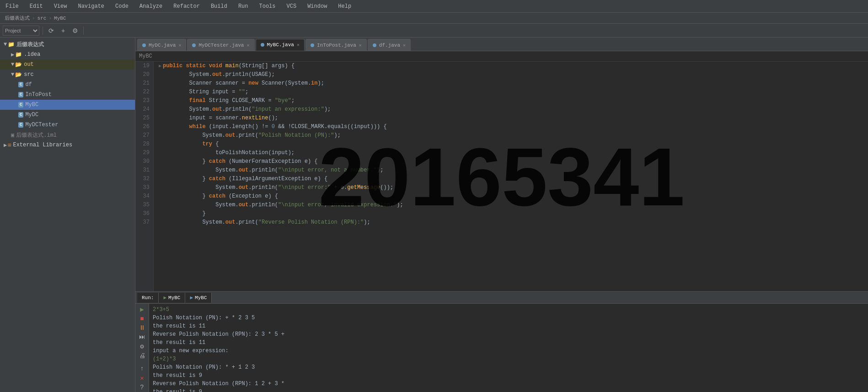 The image size is (868, 392). Describe the element at coordinates (511, 66) in the screenshot. I see `code-line-19: ▶ public static void main(String[] args)…` at that location.